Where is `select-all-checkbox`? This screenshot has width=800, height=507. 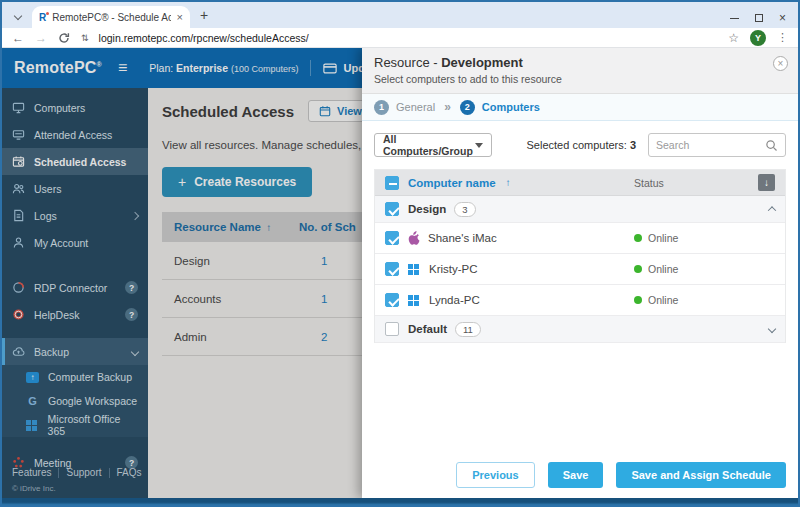 select-all-checkbox is located at coordinates (392, 183).